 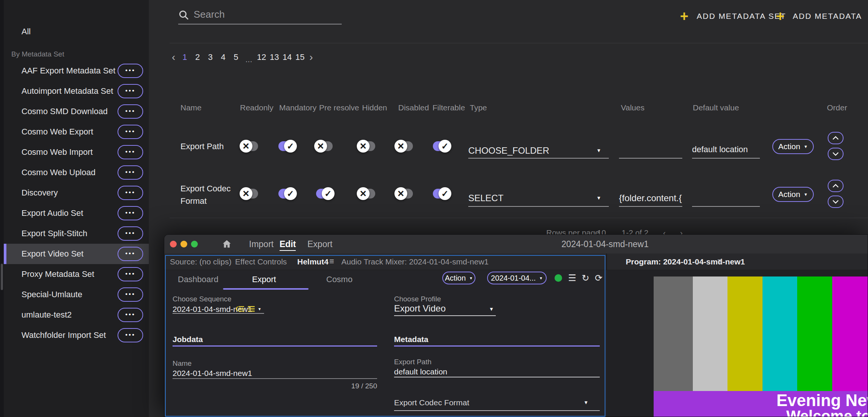 What do you see at coordinates (76, 71) in the screenshot?
I see `sidebar-item: AAF Export Metadata Set•••` at bounding box center [76, 71].